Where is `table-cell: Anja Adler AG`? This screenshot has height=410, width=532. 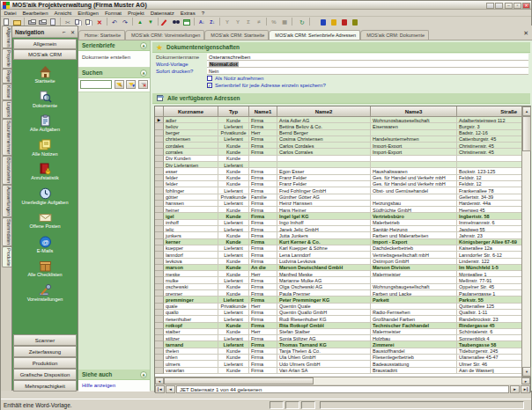
table-cell: Anja Adler AG is located at coordinates (324, 120).